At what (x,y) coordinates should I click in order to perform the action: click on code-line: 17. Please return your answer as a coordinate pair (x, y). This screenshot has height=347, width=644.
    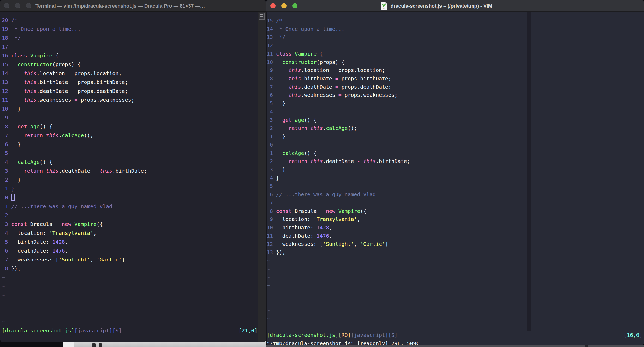
    Looking at the image, I should click on (131, 47).